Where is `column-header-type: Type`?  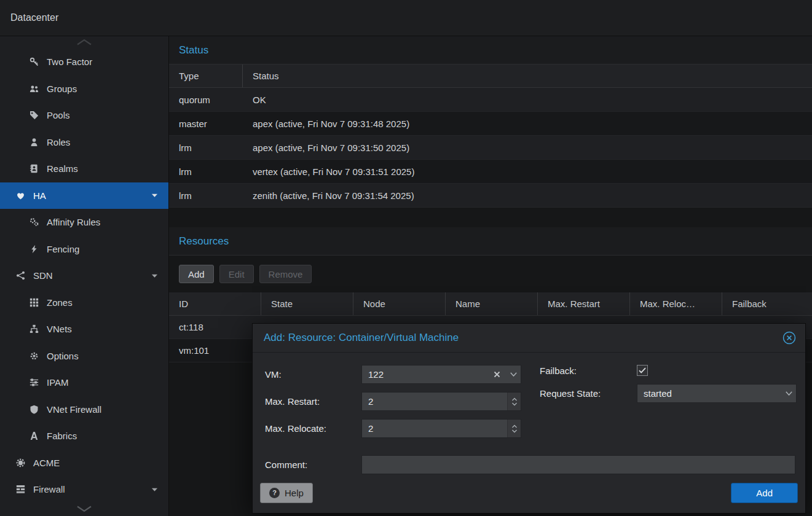
column-header-type: Type is located at coordinates (206, 76).